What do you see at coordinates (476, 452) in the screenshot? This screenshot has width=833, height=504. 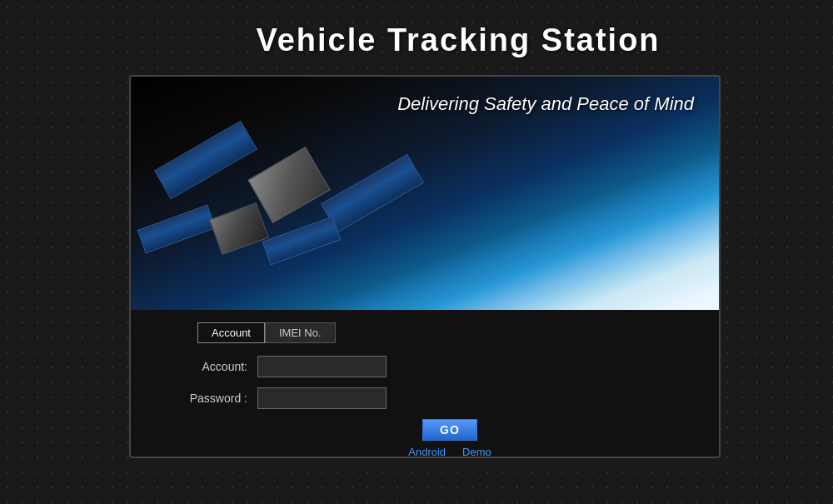 I see `demo-link: Demo` at bounding box center [476, 452].